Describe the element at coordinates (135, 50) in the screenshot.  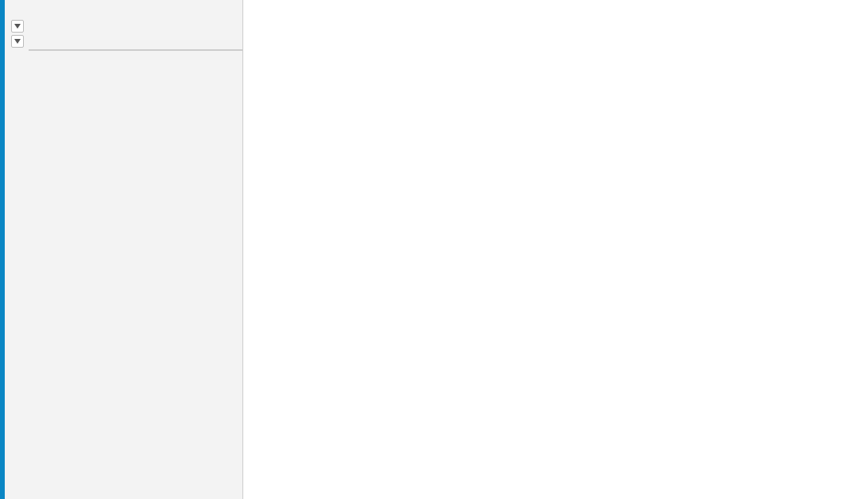
I see `leads-sub-panel` at that location.